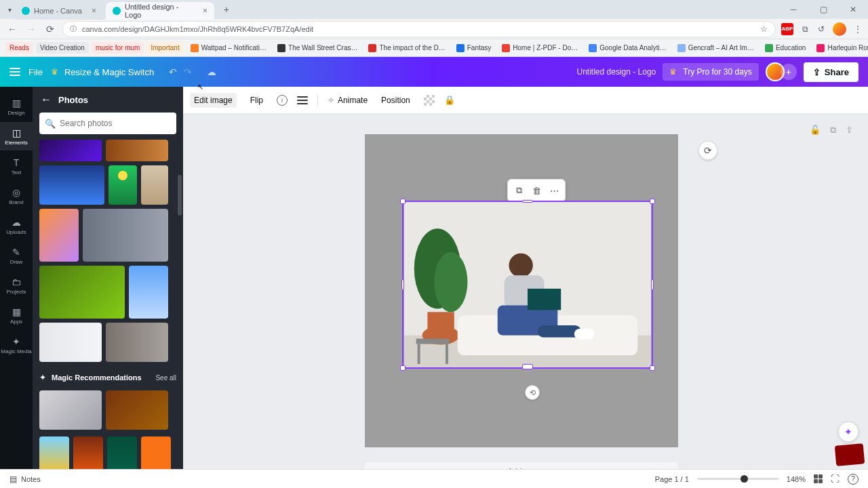 The height and width of the screenshot is (488, 868). Describe the element at coordinates (781, 72) in the screenshot. I see `collaborators: +` at that location.